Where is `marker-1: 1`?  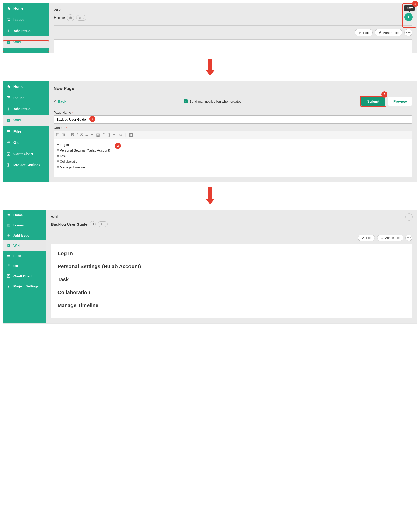
marker-1: 1 is located at coordinates (415, 4).